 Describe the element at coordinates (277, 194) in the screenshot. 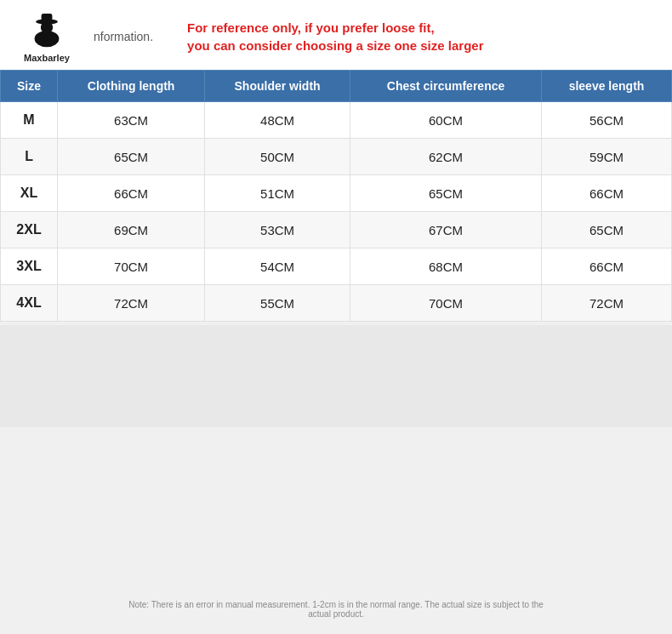

I see `cell-shoulder_width: 51CM` at that location.